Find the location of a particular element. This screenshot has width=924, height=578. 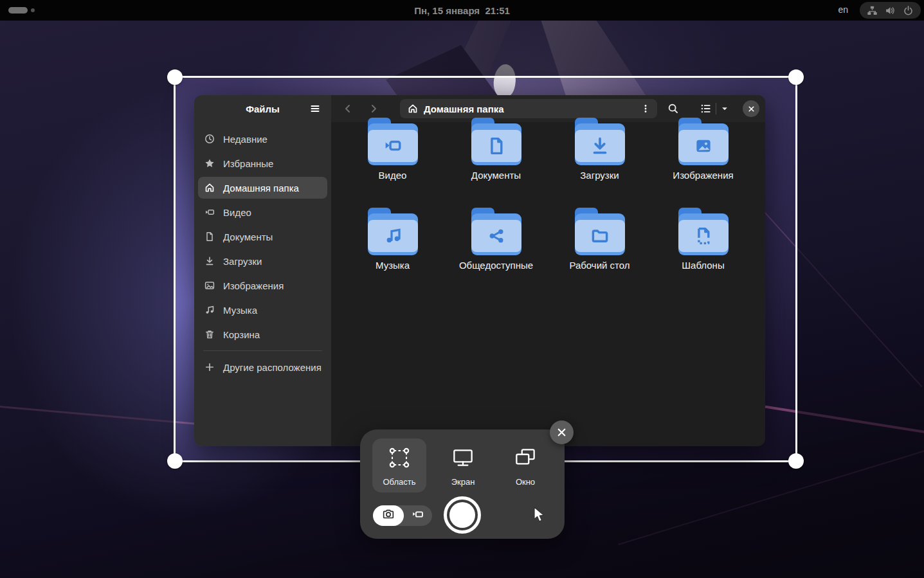

sidebar-list: Недавние Избранные Домашняя папка Видео … is located at coordinates (262, 234).